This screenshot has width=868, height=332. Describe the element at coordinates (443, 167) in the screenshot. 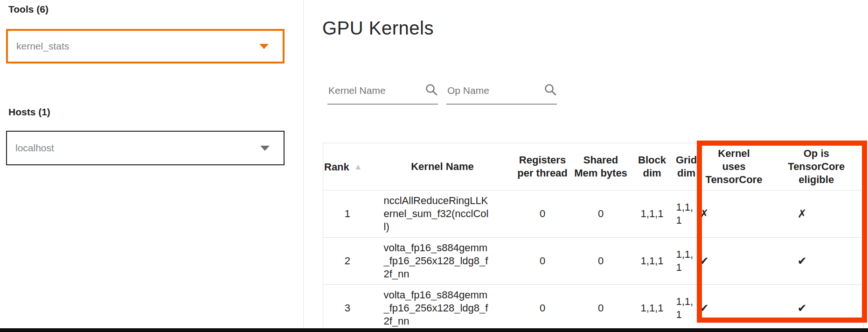

I see `column-header-kernel-name: Kernel Name` at that location.